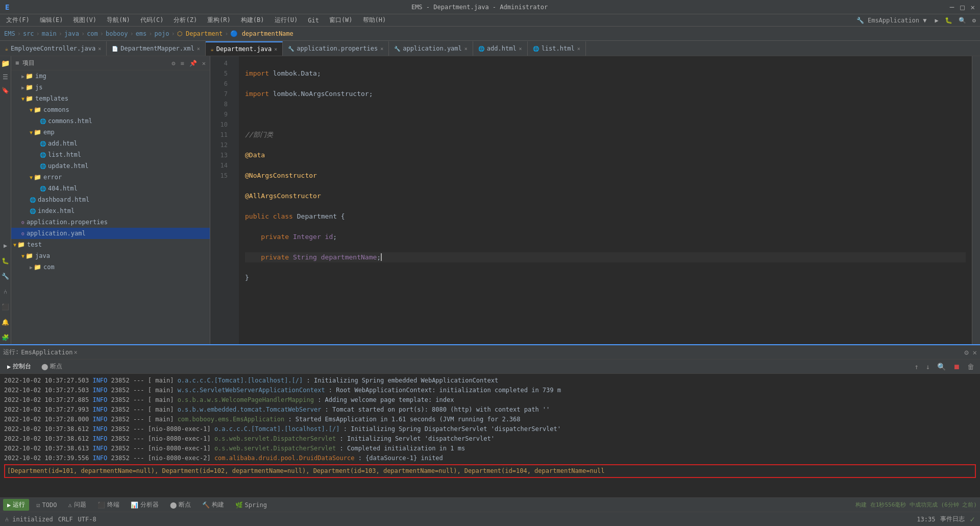 This screenshot has width=980, height=526. What do you see at coordinates (46, 505) in the screenshot?
I see `todo-button: ☑ TODO` at bounding box center [46, 505].